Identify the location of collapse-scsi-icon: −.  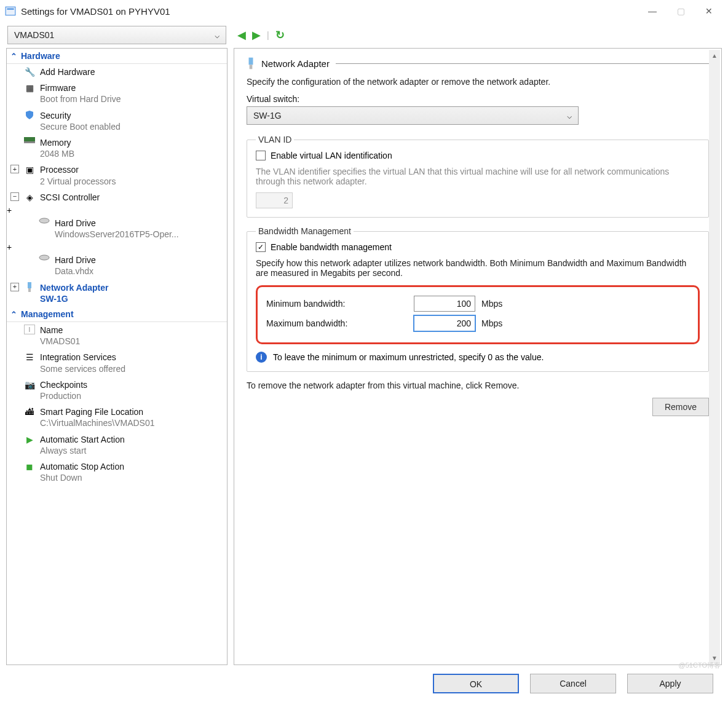
(15, 197).